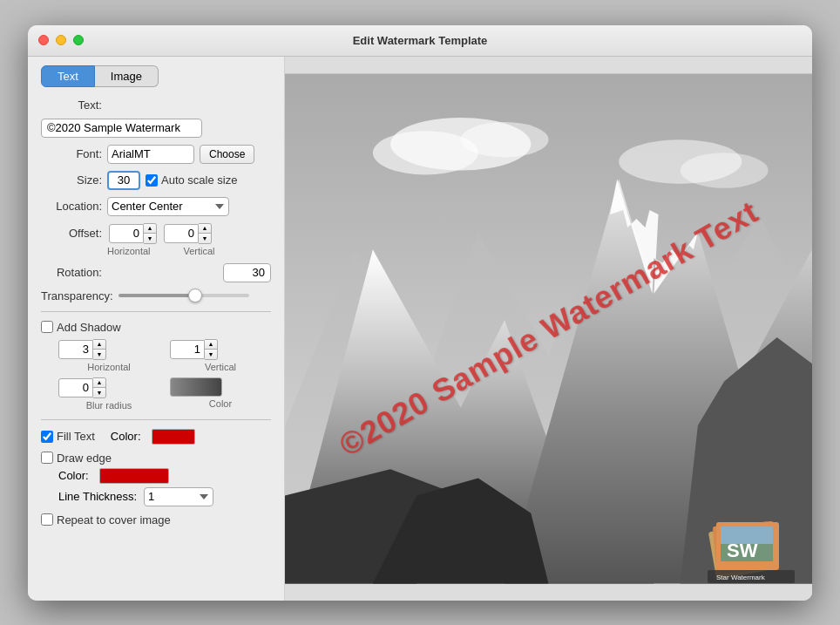 The image size is (840, 625). Describe the element at coordinates (61, 40) in the screenshot. I see `minimize-button` at that location.